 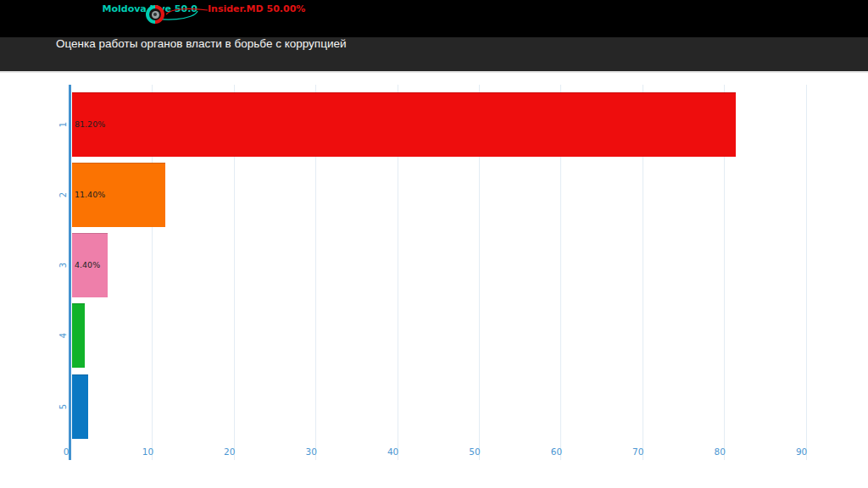 I want to click on share-label-insider: Insider.MD 50.00%, so click(x=256, y=8).